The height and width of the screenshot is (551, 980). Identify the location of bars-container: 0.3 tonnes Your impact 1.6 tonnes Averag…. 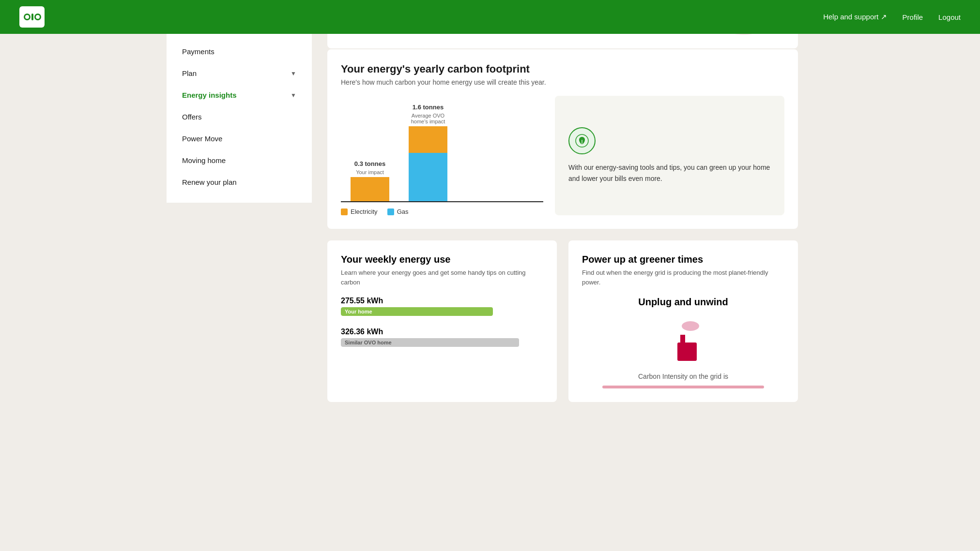
(442, 149).